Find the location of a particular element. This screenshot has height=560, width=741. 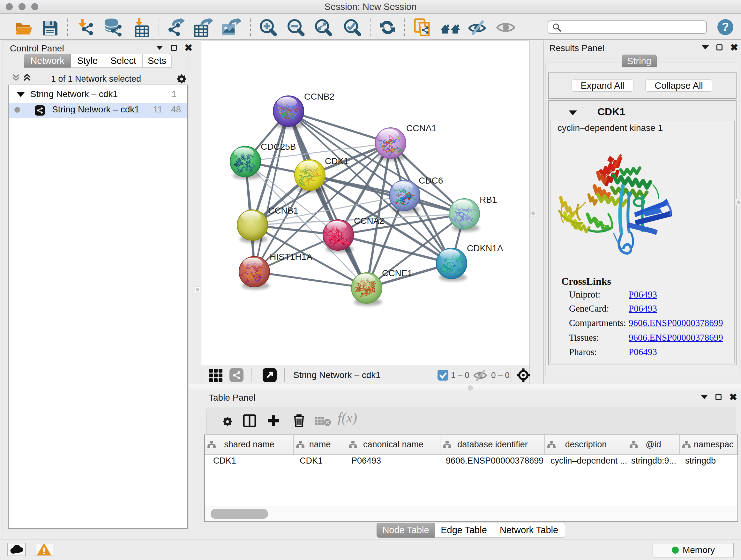

svg-text: CCNA1 is located at coordinates (421, 128).